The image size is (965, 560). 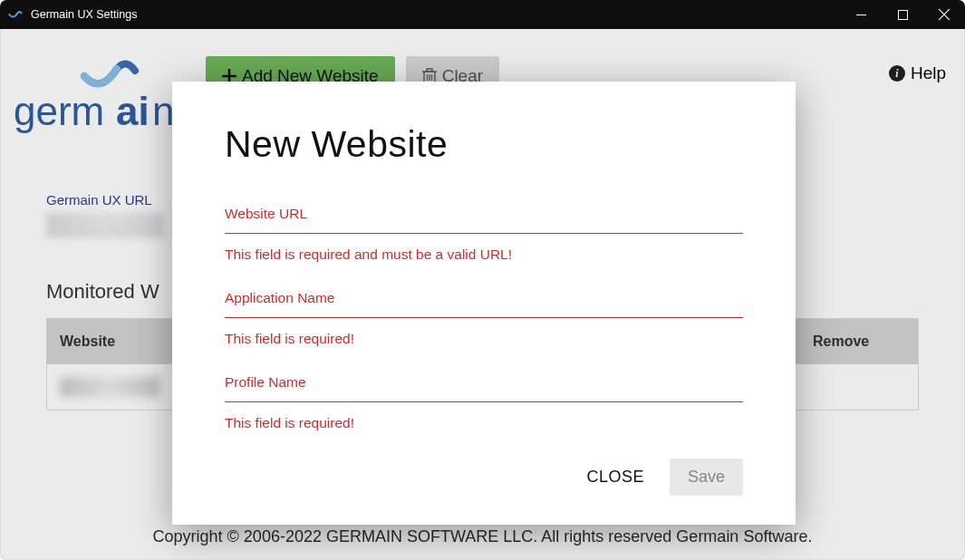 I want to click on profile-name-field-group: Profile Name This field is required!, so click(x=484, y=402).